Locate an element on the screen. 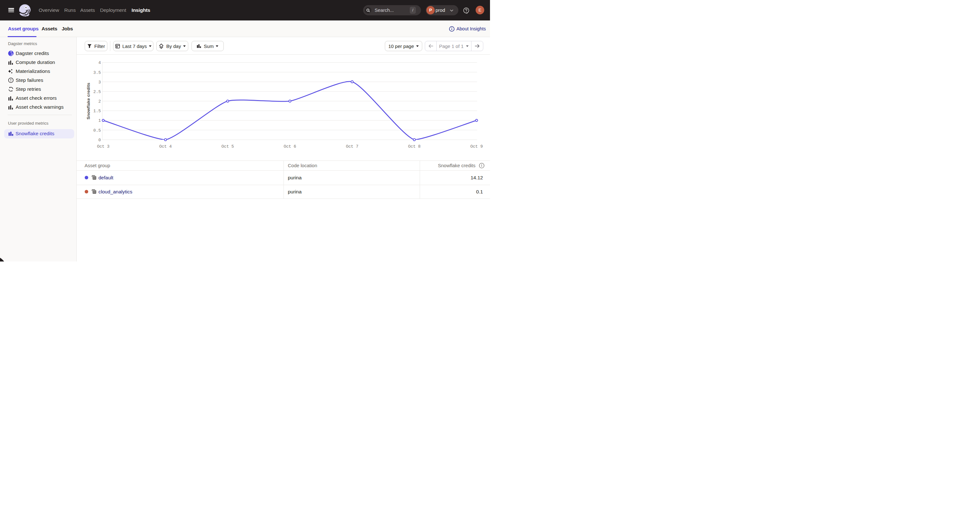 The image size is (980, 523). svg-text: Oct 7 is located at coordinates (352, 147).